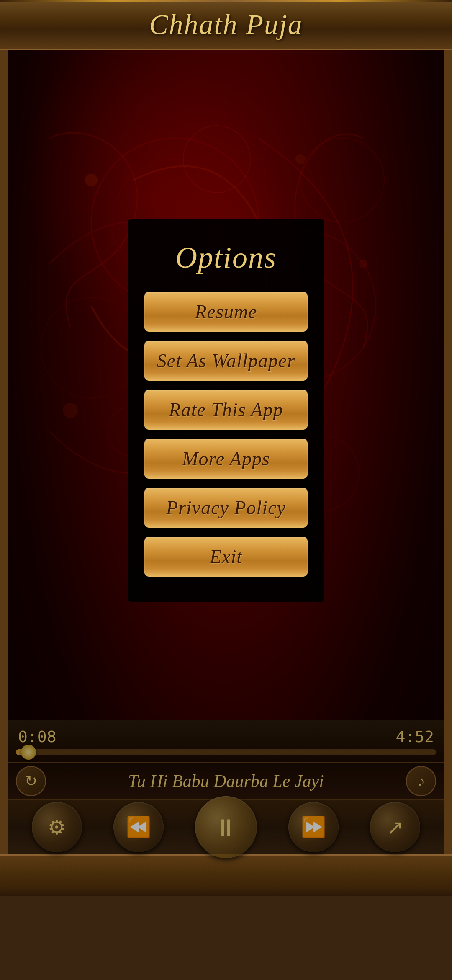 The width and height of the screenshot is (452, 980). What do you see at coordinates (226, 508) in the screenshot?
I see `privacy-policy-button: Privacy Policy` at bounding box center [226, 508].